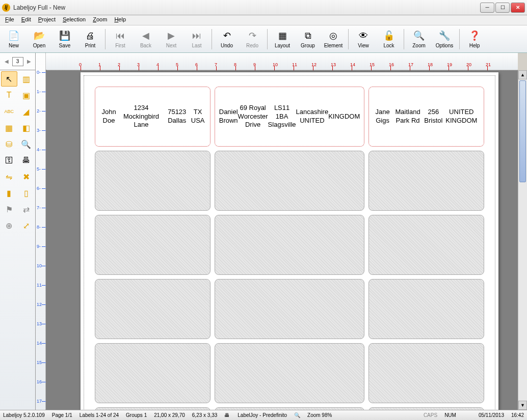 The height and width of the screenshot is (420, 527). What do you see at coordinates (27, 20) in the screenshot?
I see `menu-edit: Edit` at bounding box center [27, 20].